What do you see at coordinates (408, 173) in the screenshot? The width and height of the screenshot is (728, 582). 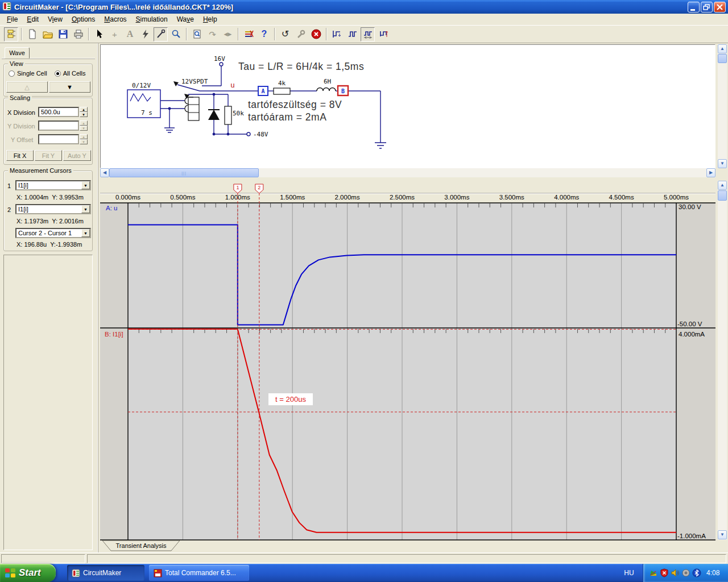 I see `circuit-hscrollbar: ◀ ||| ▶` at bounding box center [408, 173].